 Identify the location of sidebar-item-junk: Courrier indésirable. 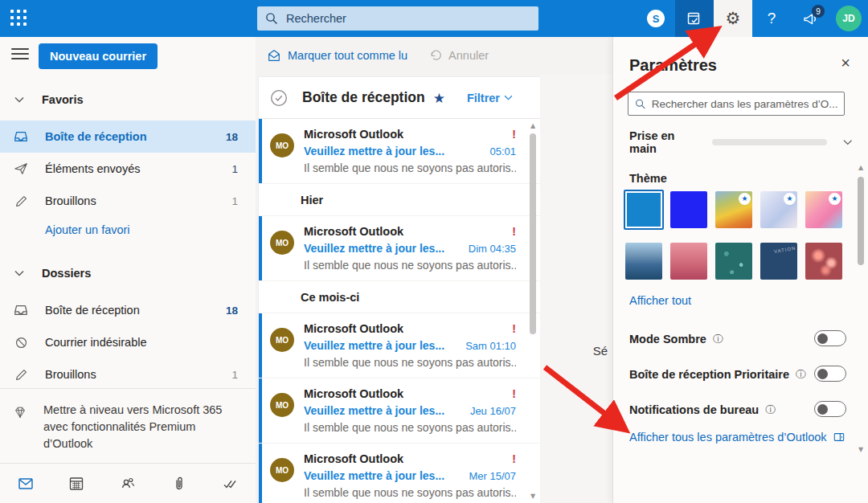
(128, 342).